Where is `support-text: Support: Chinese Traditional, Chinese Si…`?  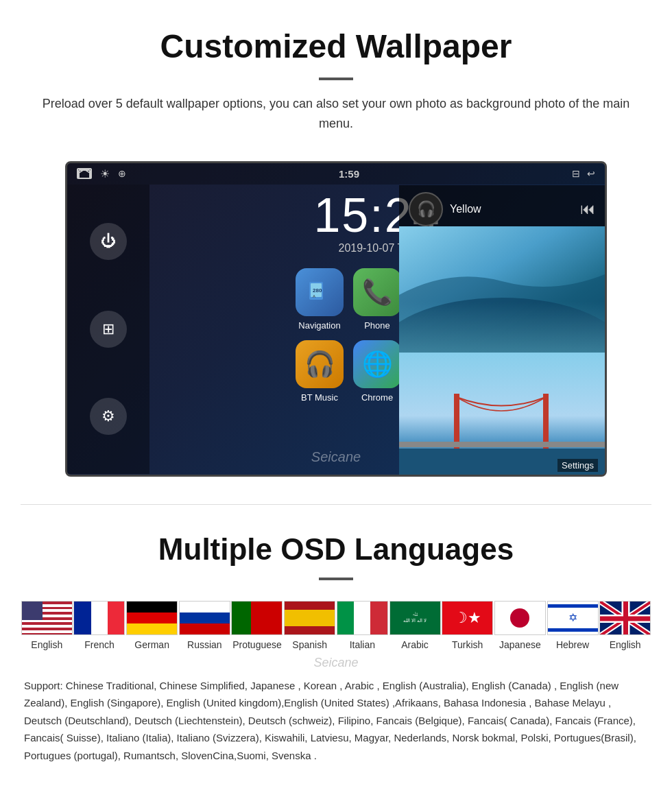 support-text: Support: Chinese Traditional, Chinese Si… is located at coordinates (336, 721).